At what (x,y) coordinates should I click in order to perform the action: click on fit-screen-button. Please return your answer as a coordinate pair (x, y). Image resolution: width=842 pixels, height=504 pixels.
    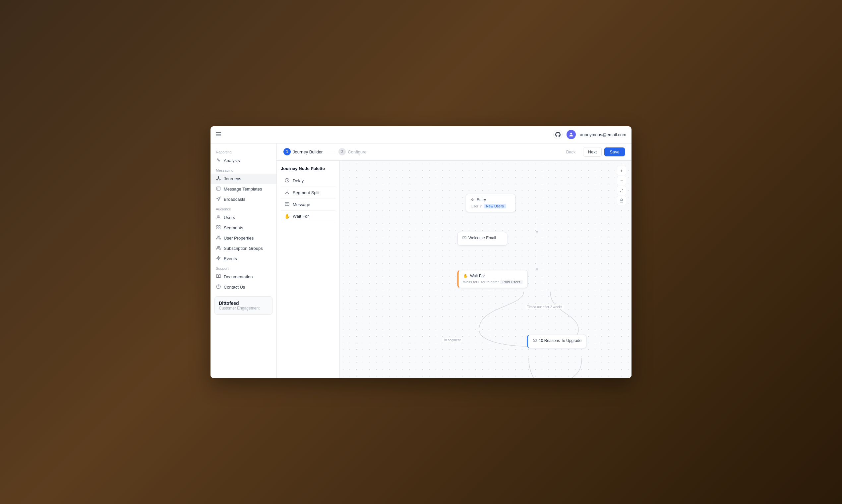
    Looking at the image, I should click on (622, 191).